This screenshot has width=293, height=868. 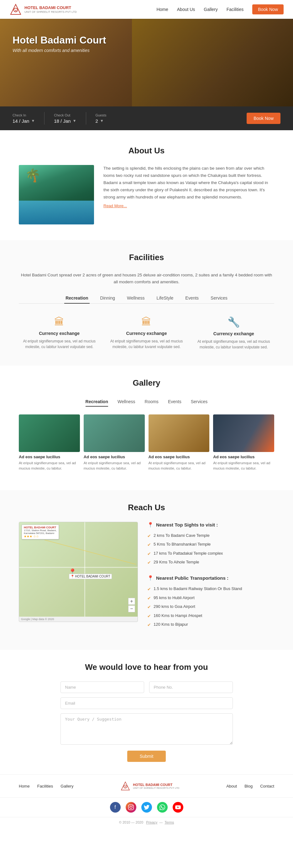 What do you see at coordinates (77, 299) in the screenshot?
I see `facilities-tab-recreation: Recreation` at bounding box center [77, 299].